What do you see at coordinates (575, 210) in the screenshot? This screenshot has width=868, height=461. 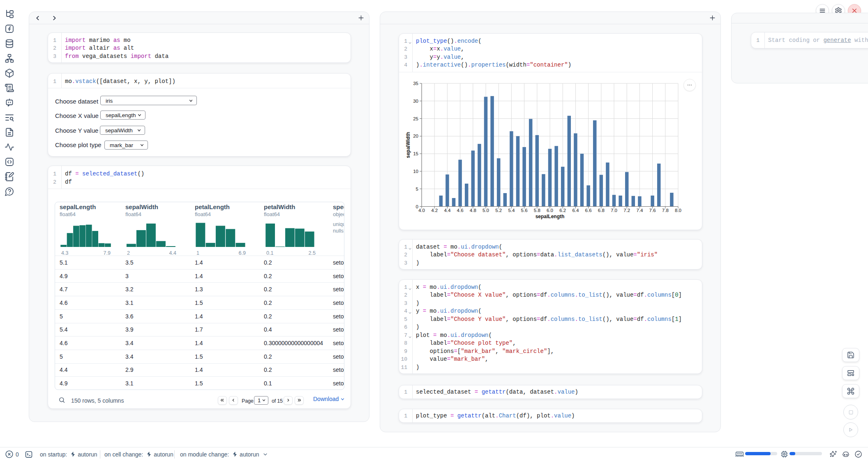 I see `svg-text: 6.4` at bounding box center [575, 210].